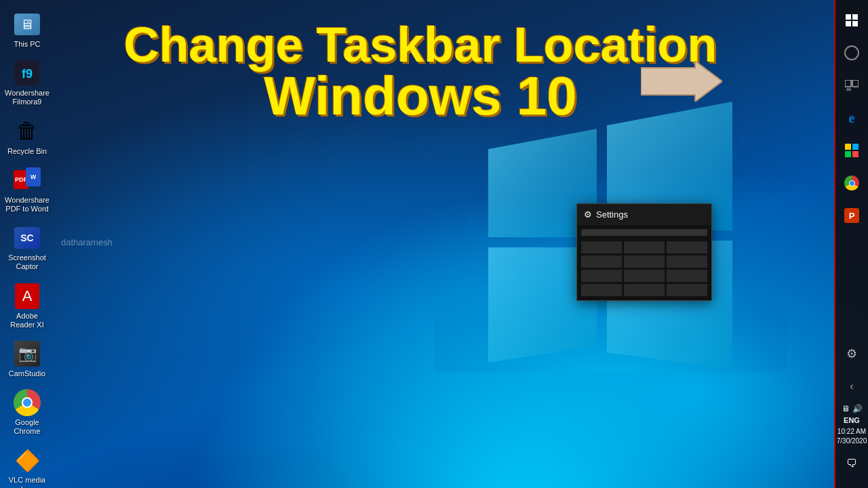 The height and width of the screenshot is (488, 868). Describe the element at coordinates (420, 45) in the screenshot. I see `title-line1: Change Taskbar Location` at that location.